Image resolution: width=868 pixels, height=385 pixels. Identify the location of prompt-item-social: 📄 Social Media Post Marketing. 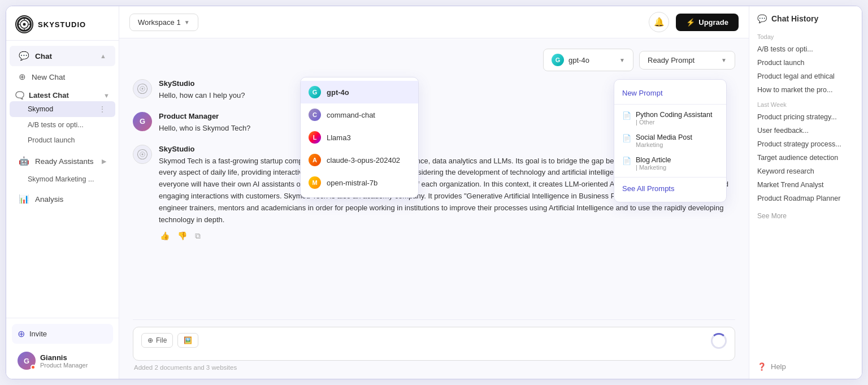
(670, 141).